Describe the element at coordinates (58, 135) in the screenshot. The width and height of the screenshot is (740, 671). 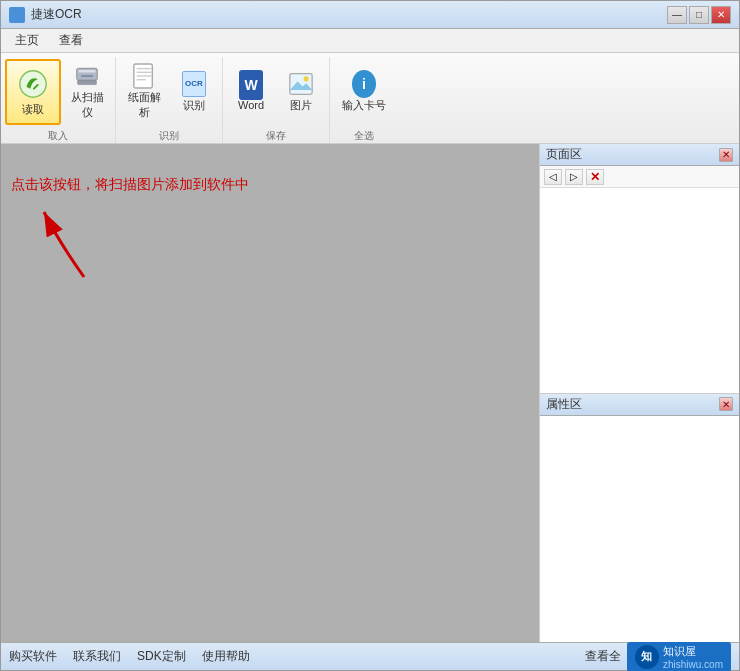
I see `group-label-take-in: 取入` at that location.